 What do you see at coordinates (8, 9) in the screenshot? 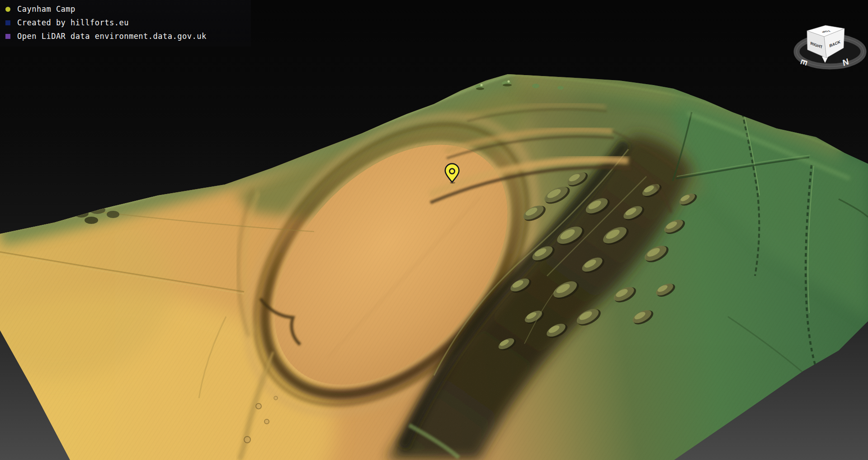
I see `annotation-dot-icon` at bounding box center [8, 9].